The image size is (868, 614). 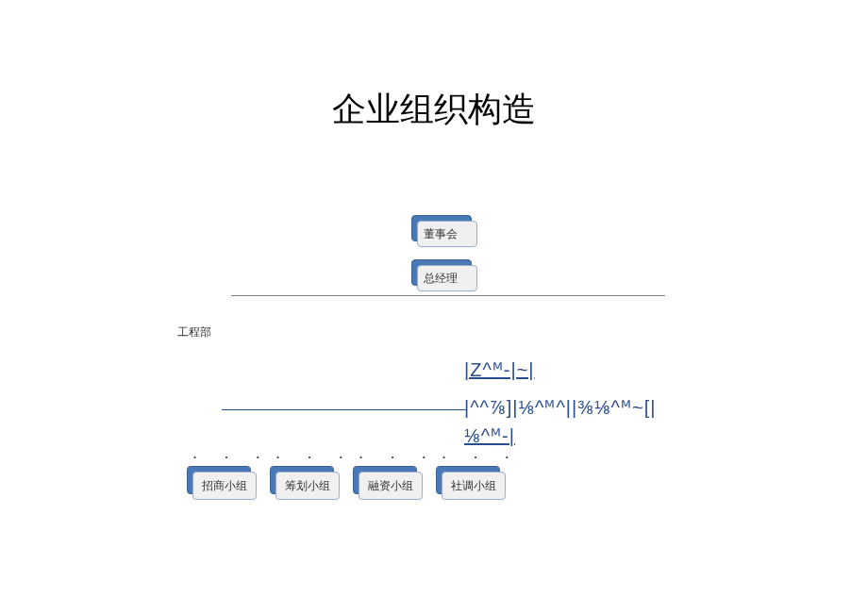 What do you see at coordinates (194, 332) in the screenshot?
I see `dept-label: 工程部` at bounding box center [194, 332].